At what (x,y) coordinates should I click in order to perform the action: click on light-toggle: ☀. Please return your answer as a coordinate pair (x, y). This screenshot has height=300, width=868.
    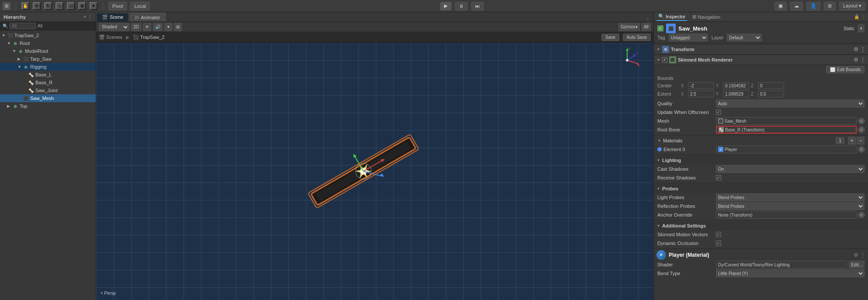
    Looking at the image, I should click on (147, 27).